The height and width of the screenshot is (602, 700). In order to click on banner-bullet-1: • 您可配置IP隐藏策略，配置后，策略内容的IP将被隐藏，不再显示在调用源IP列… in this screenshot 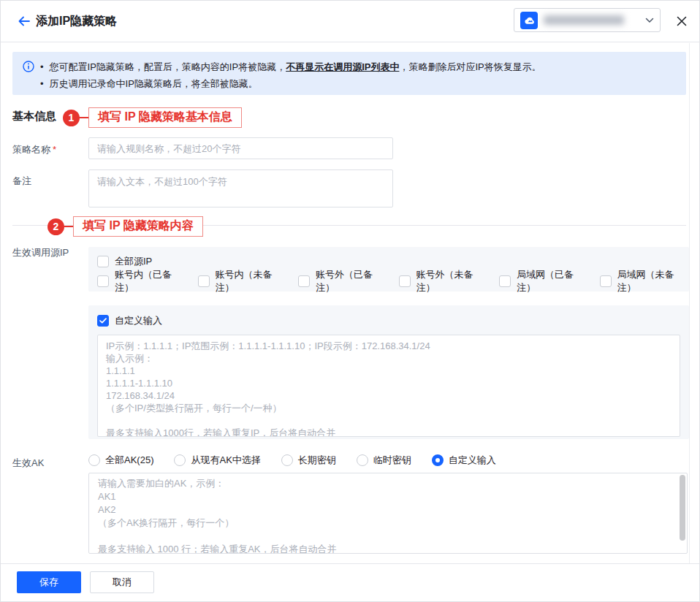, I will do `click(291, 67)`.